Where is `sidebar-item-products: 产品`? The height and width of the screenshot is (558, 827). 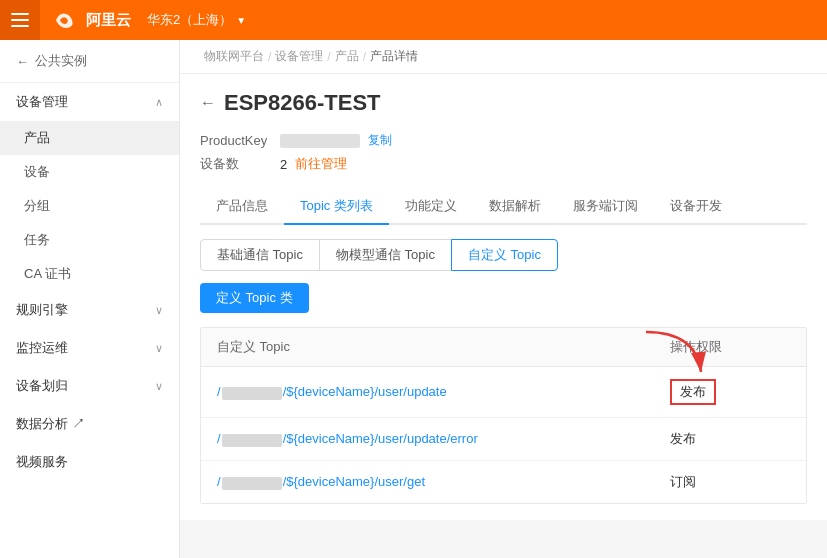 sidebar-item-products: 产品 is located at coordinates (90, 138).